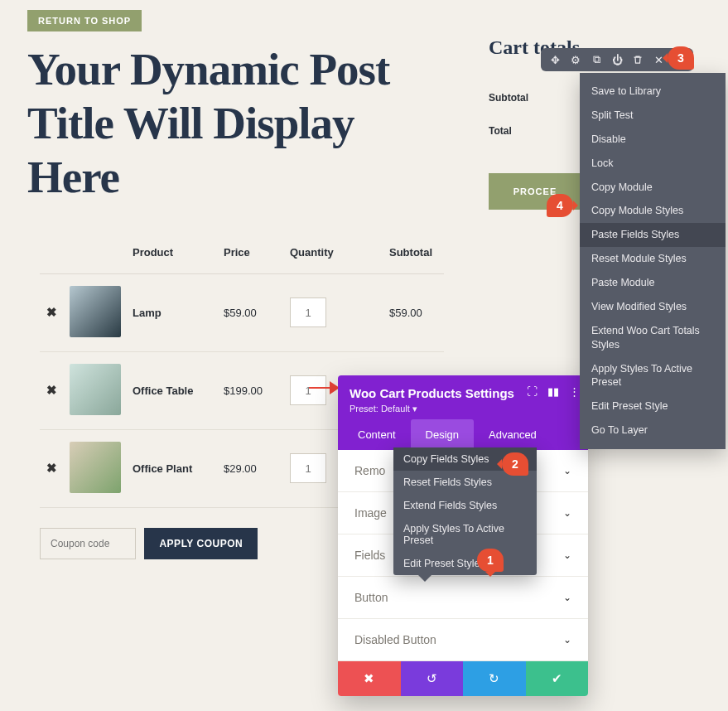 The width and height of the screenshot is (728, 711). I want to click on panel-tabs: Content Design Advanced, so click(463, 434).